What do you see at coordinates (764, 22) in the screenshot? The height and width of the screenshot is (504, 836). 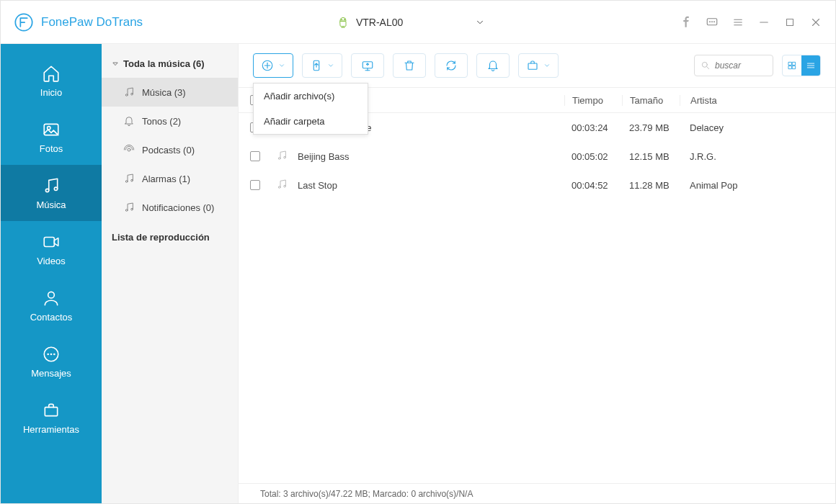 I see `minimize-button` at bounding box center [764, 22].